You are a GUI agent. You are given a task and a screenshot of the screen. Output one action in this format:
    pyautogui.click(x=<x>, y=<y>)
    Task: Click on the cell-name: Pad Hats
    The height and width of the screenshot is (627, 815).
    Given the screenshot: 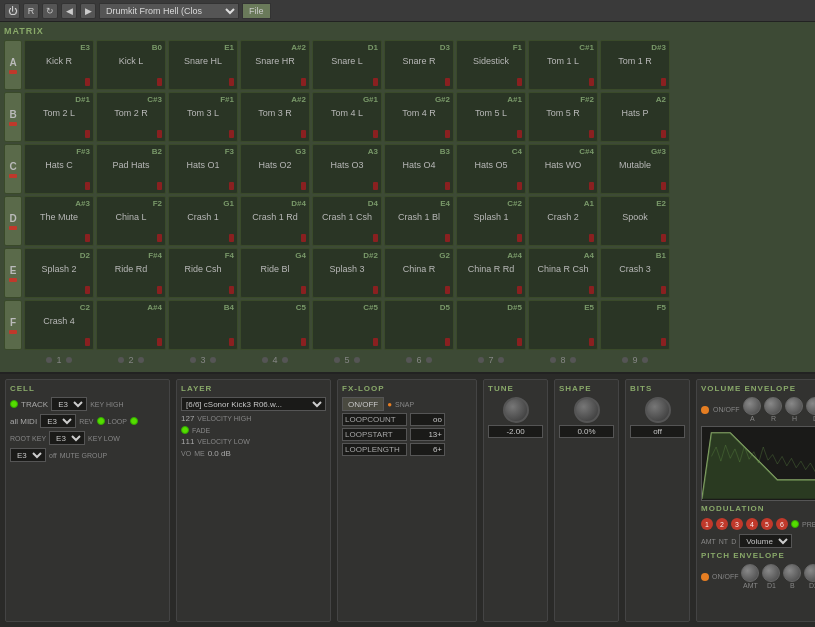 What is the action you would take?
    pyautogui.click(x=131, y=165)
    